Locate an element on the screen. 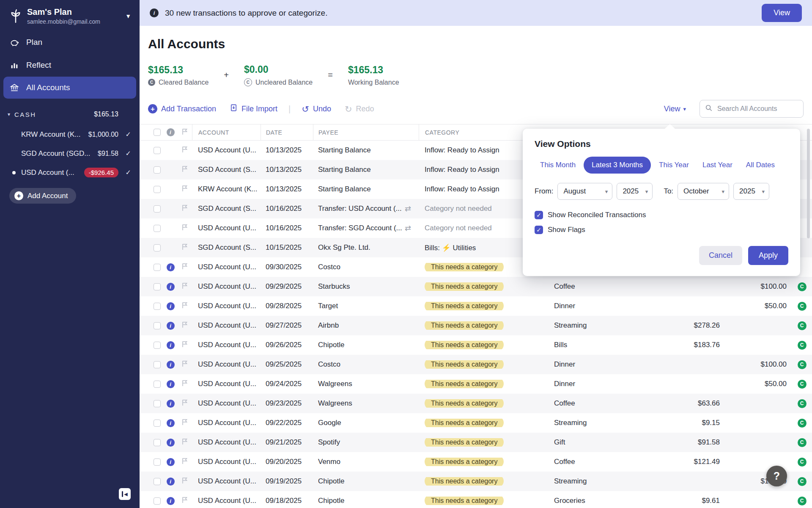 This screenshot has height=508, width=812. apply-button: Apply is located at coordinates (768, 256).